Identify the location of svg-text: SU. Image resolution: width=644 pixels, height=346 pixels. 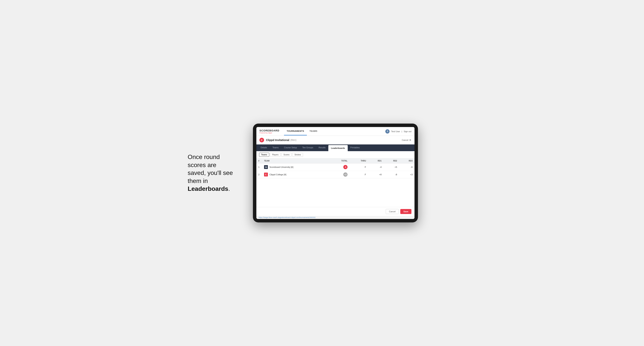
(266, 167).